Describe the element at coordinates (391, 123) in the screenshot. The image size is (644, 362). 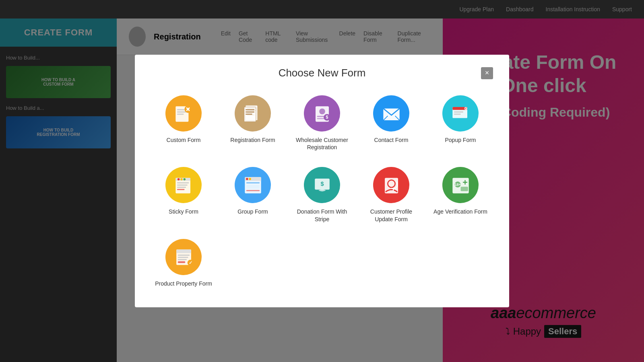
I see `form-item-contact: Contact Form` at that location.